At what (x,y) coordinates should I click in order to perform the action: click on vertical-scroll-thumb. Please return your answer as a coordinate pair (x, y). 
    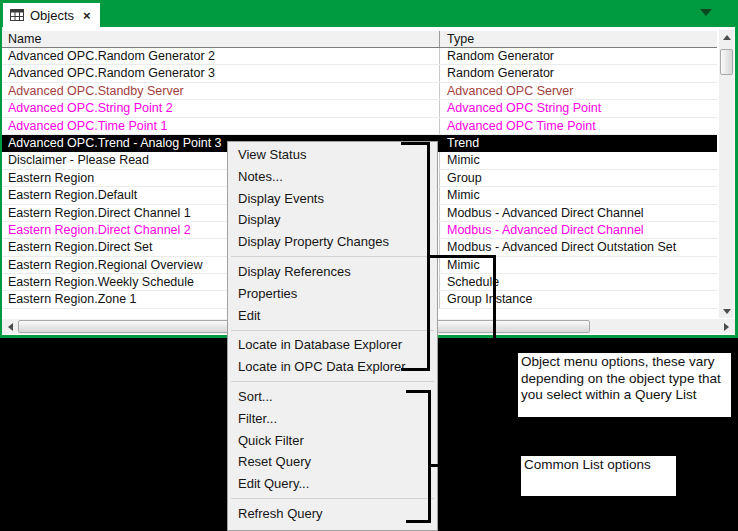
    Looking at the image, I should click on (726, 62).